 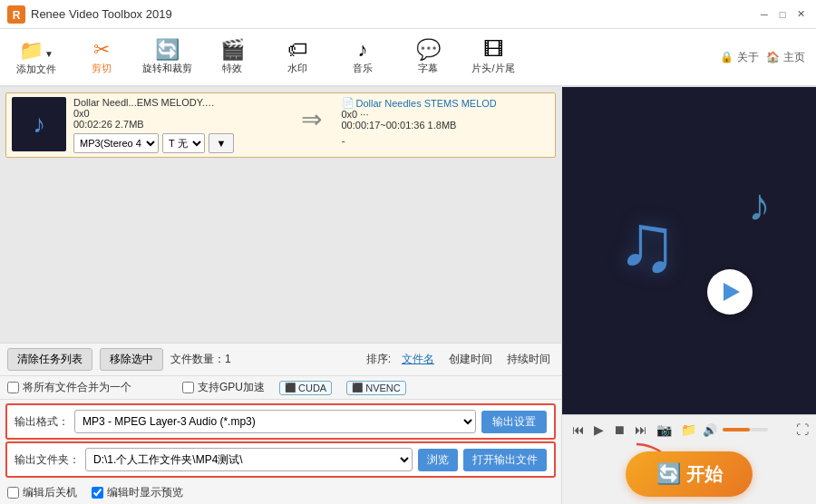 I want to click on file-row: ♪ Dollar Needl...EMS MELODY.mp3 0x0 00:0…, so click(x=281, y=125).